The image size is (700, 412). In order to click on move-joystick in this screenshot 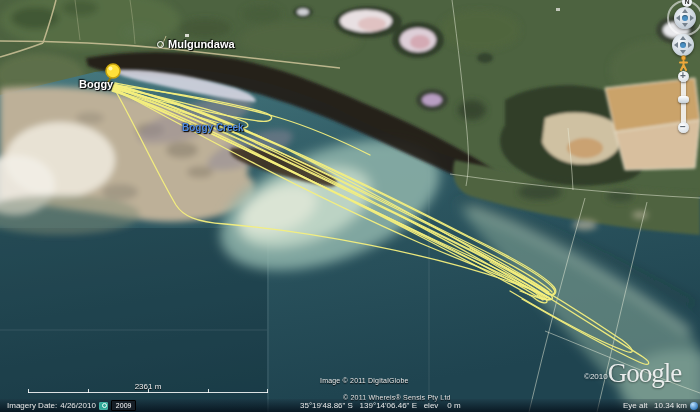, I will do `click(683, 45)`.